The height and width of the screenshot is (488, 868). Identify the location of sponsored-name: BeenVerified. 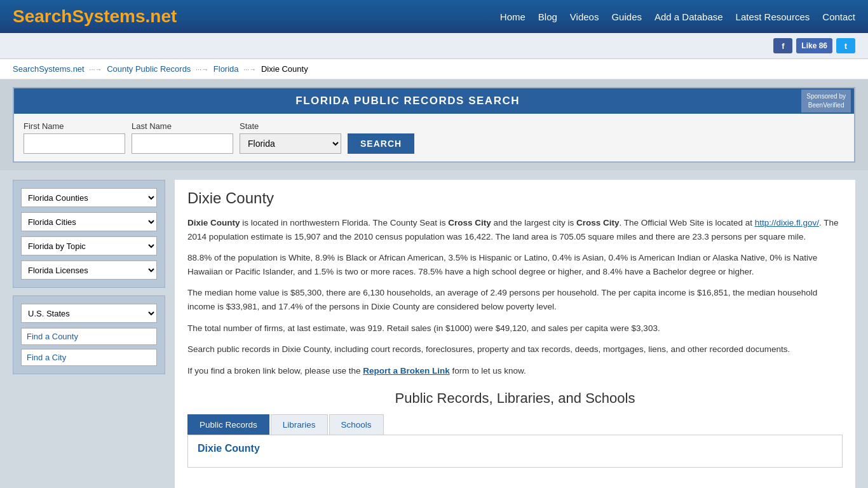
(826, 105).